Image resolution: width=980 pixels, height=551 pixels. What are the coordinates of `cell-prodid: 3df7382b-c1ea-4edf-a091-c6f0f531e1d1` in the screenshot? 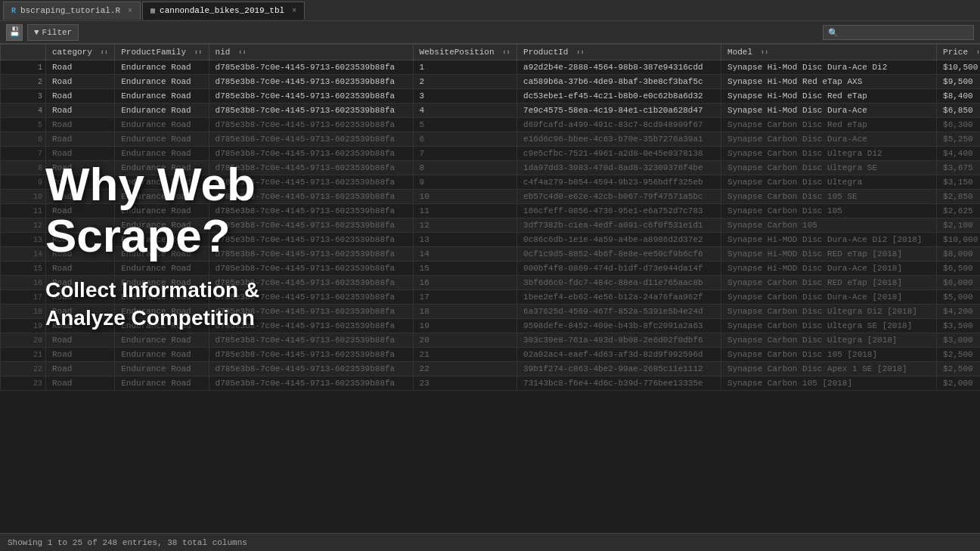 It's located at (619, 225).